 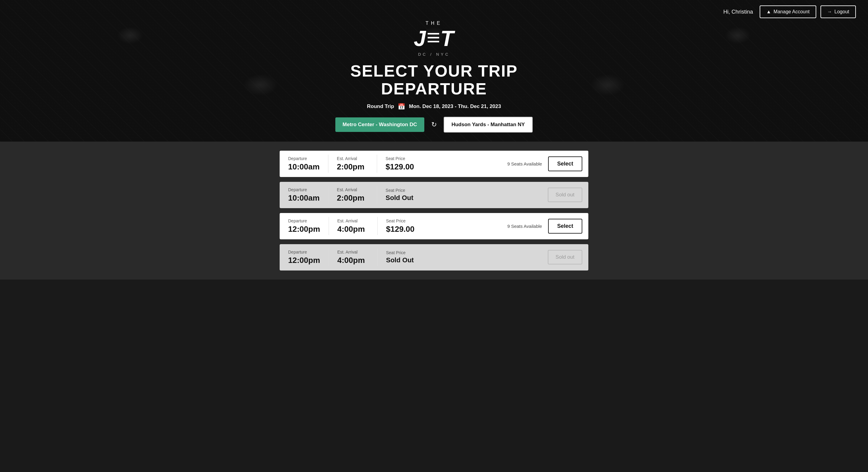 I want to click on origin-button: Metro Center - Washington DC, so click(x=380, y=125).